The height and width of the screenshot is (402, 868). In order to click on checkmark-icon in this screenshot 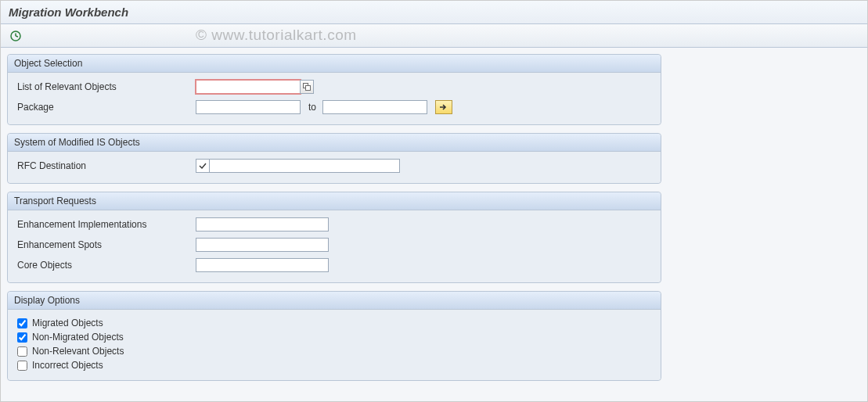, I will do `click(203, 166)`.